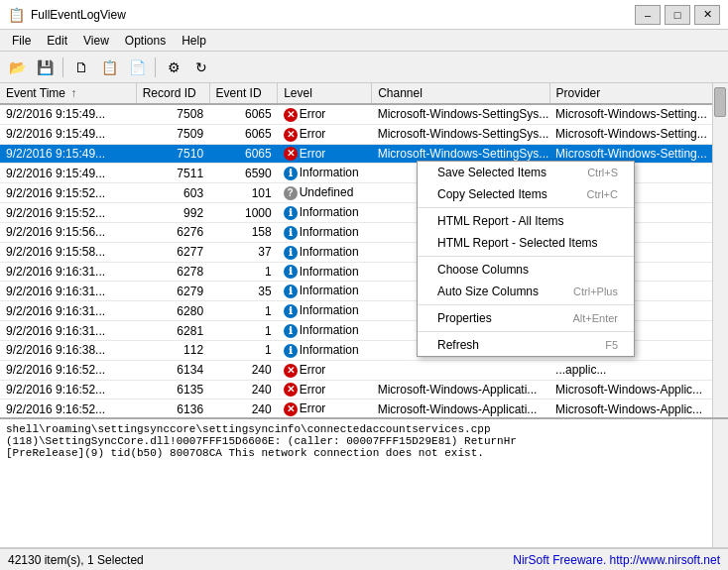  Describe the element at coordinates (526, 345) in the screenshot. I see `context-menu-item: RefreshF5` at that location.